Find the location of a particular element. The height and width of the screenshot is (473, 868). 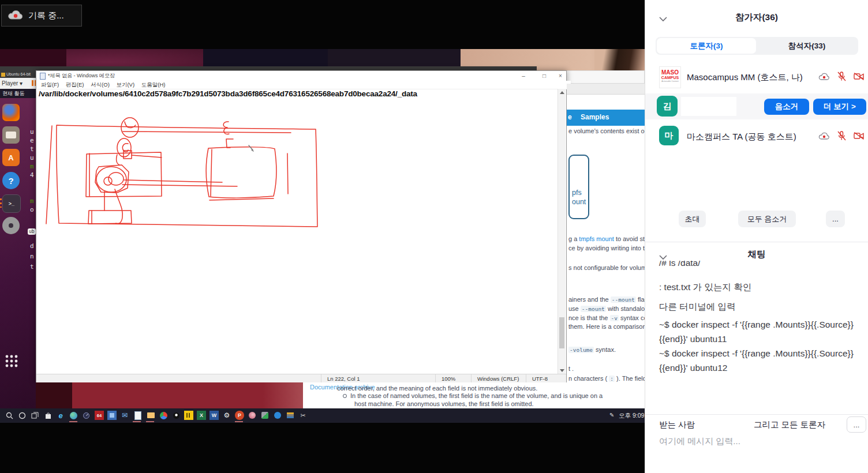

chat-message: : test.txt 가 있는지 확인 is located at coordinates (757, 287).